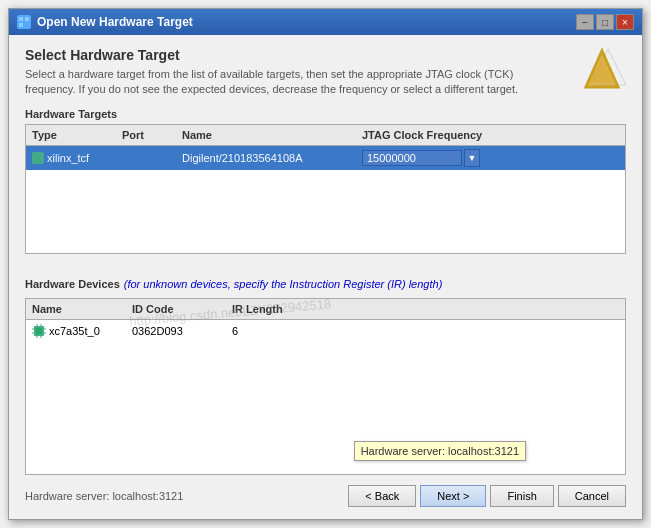 The image size is (651, 528). Describe the element at coordinates (446, 158) in the screenshot. I see `target-freq-cell: ▼` at that location.